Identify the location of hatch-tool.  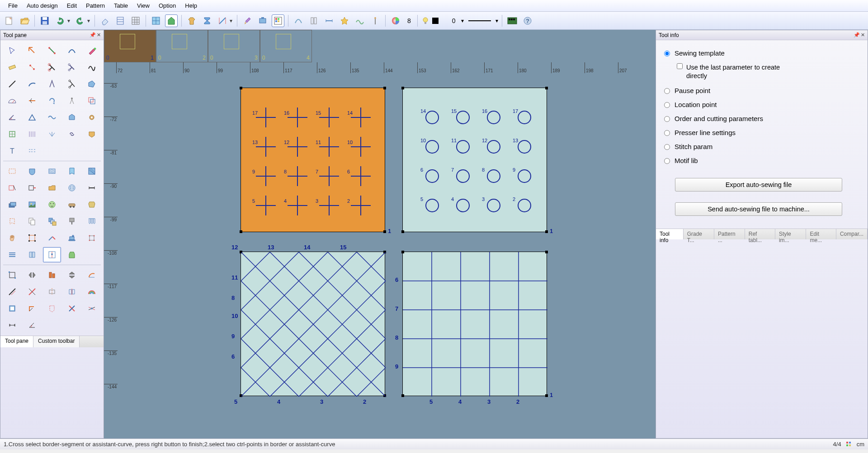
(91, 171).